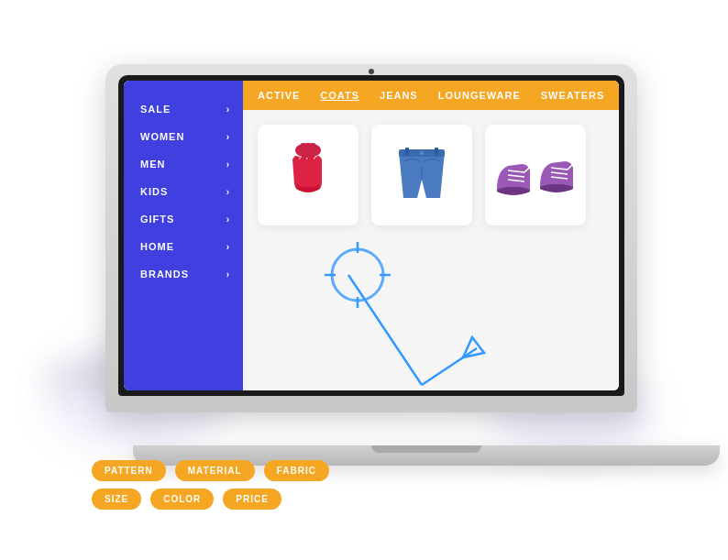  What do you see at coordinates (399, 95) in the screenshot?
I see `nav-item-jeans: JEANS` at bounding box center [399, 95].